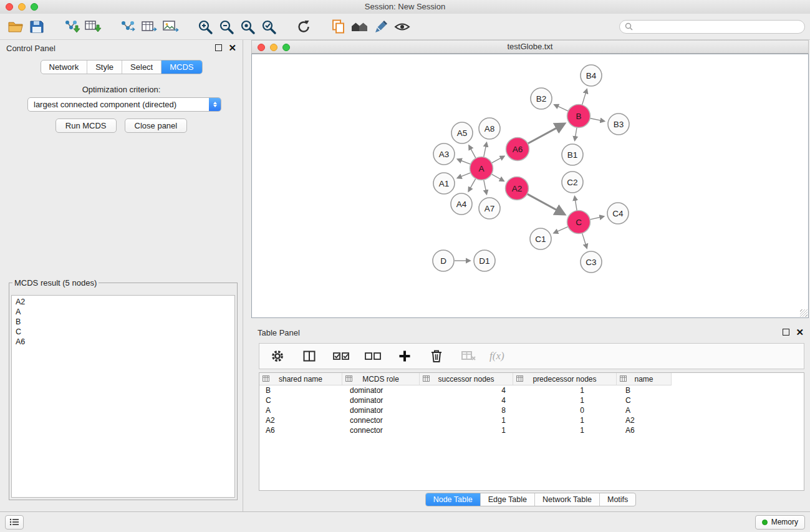 Image resolution: width=810 pixels, height=532 pixels. What do you see at coordinates (37, 27) in the screenshot?
I see `save-session-button` at bounding box center [37, 27].